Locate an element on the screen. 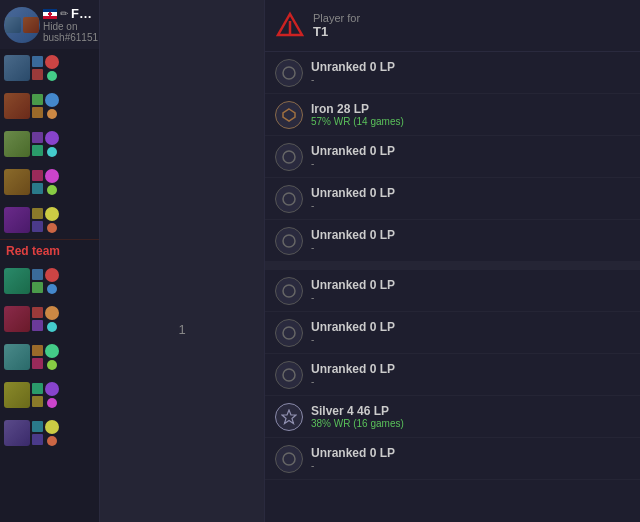  rank-row: Silver 4 46 LP38% WR (16 games) is located at coordinates (452, 417).